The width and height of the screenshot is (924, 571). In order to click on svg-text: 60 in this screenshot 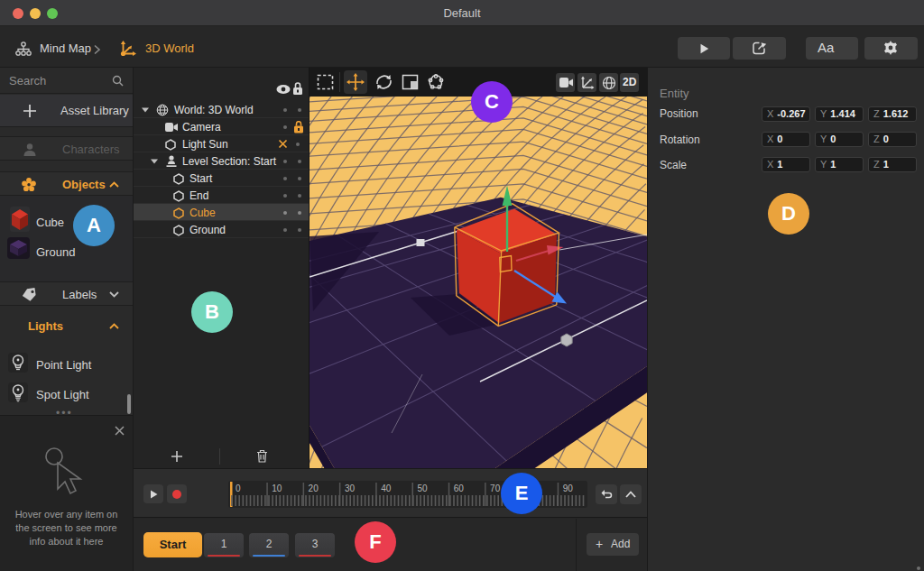, I will do `click(459, 489)`.